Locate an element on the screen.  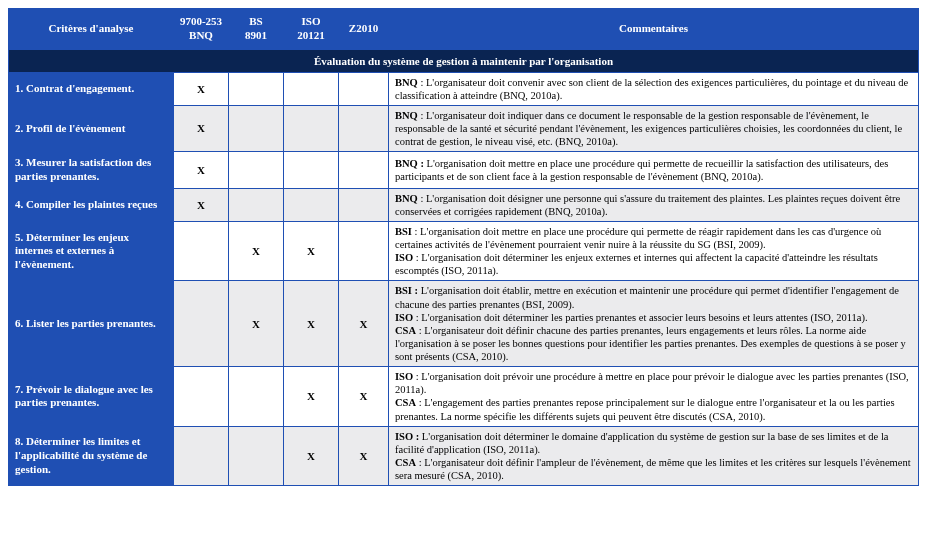
col-std-bs: BS 8901 is located at coordinates (256, 30).